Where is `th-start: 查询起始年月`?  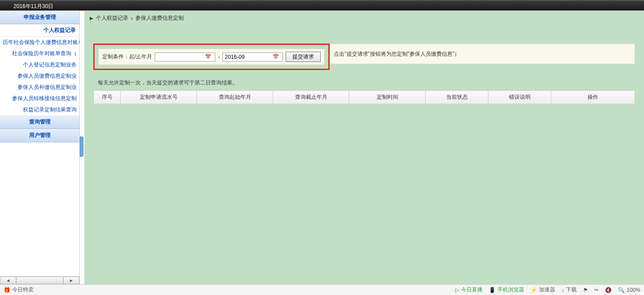 th-start: 查询起始年月 is located at coordinates (235, 97).